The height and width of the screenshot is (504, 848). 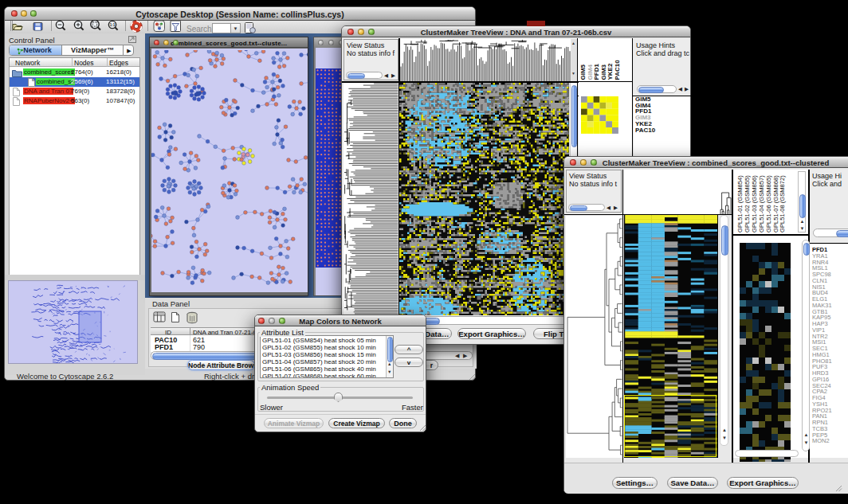 What do you see at coordinates (617, 70) in the screenshot?
I see `svg-text: PAC10` at bounding box center [617, 70].